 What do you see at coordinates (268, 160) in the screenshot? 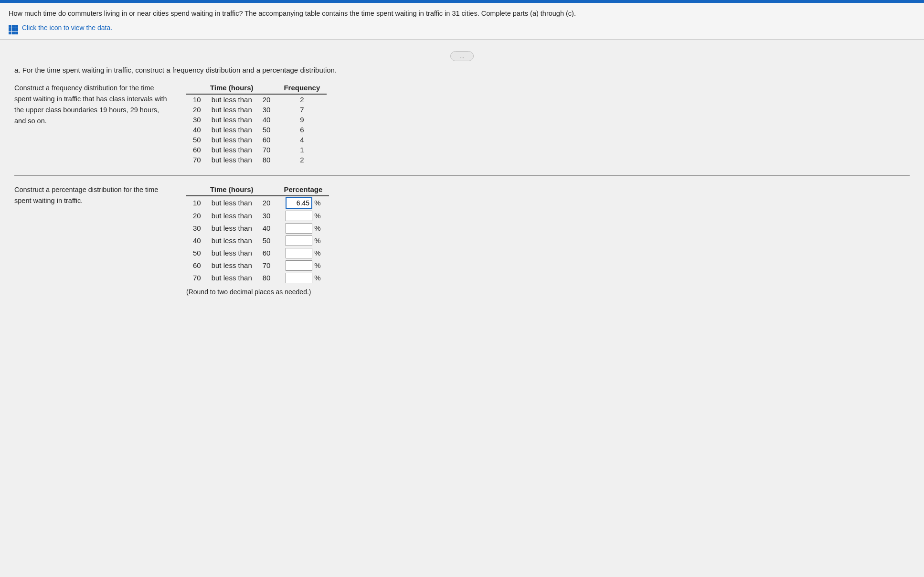
I see `freq-upper-6: 80` at bounding box center [268, 160].